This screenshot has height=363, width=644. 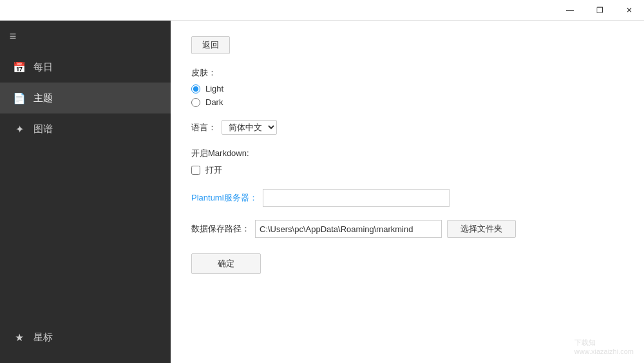 I want to click on hamburger-menu-button: ≡, so click(x=13, y=36).